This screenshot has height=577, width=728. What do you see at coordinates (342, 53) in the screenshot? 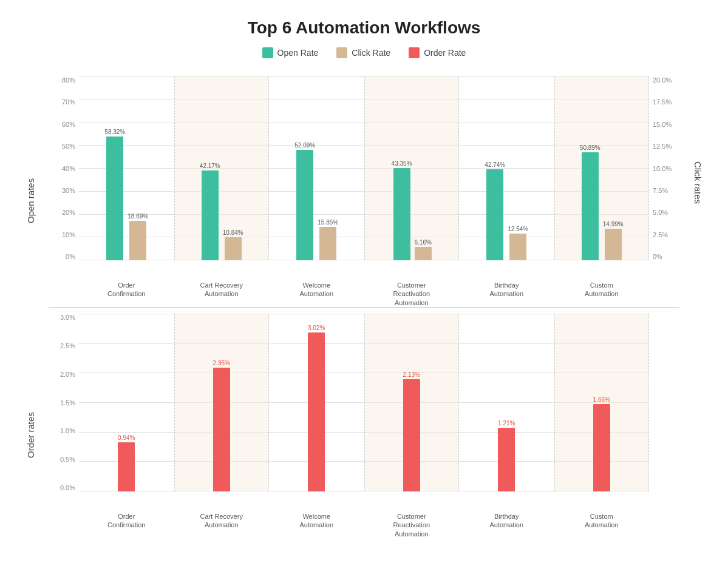
I see `click-rate-swatch` at bounding box center [342, 53].